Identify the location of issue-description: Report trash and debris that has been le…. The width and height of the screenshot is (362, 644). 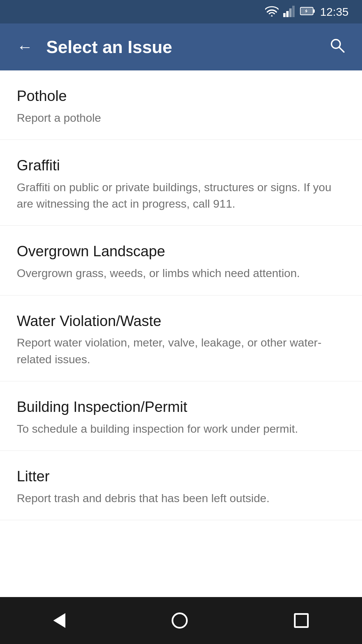
(181, 498).